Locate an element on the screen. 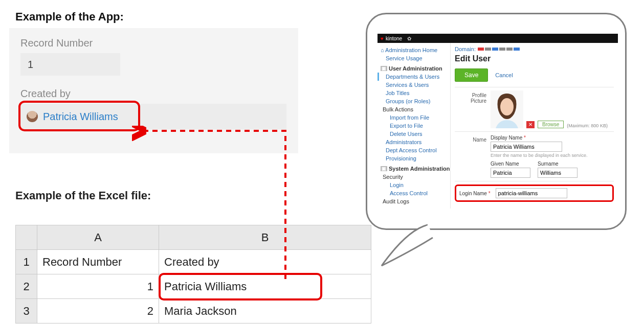 The height and width of the screenshot is (324, 644). sidebar-item-dept-users: Departments & Users is located at coordinates (414, 77).